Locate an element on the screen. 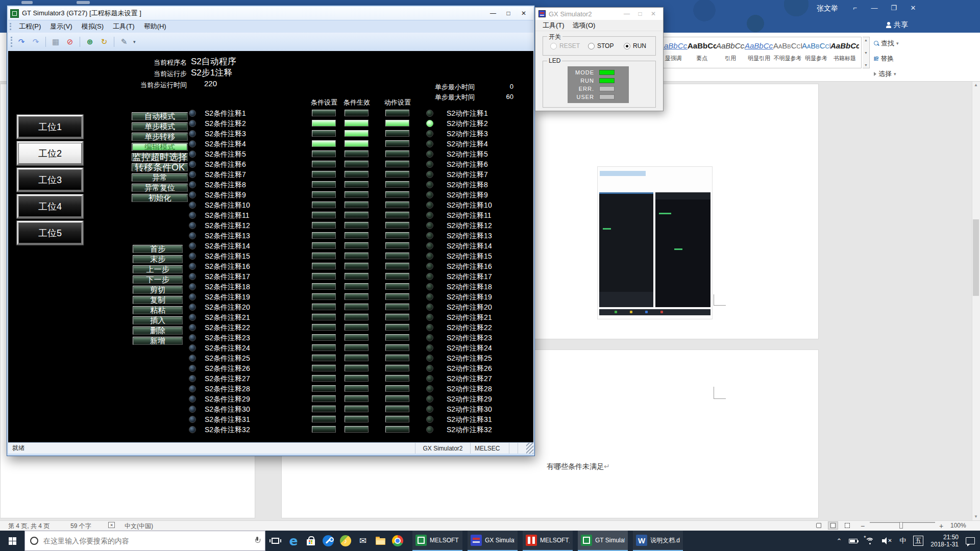  radio-stop: STOP is located at coordinates (601, 46).